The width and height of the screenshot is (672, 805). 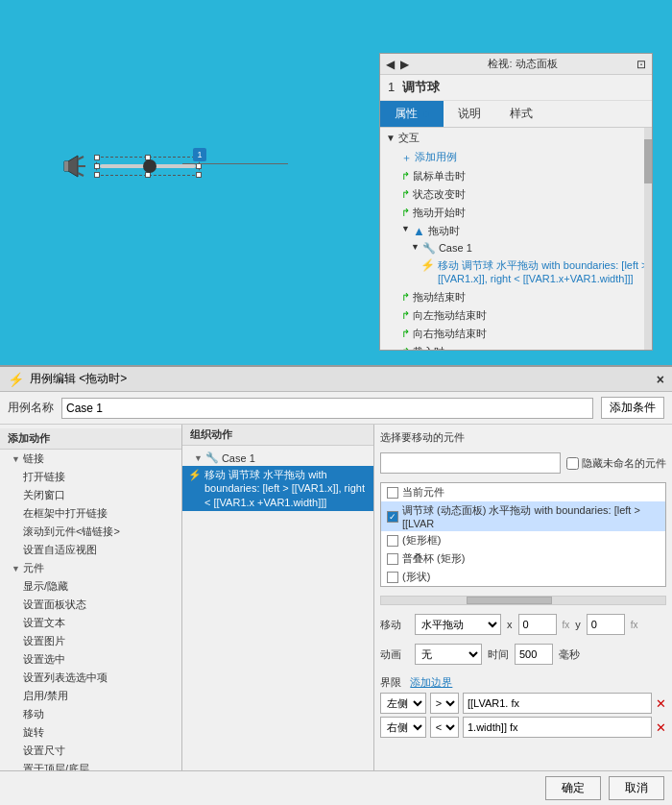 I want to click on action-adaptive-view: 设置自适应视图, so click(x=90, y=549).